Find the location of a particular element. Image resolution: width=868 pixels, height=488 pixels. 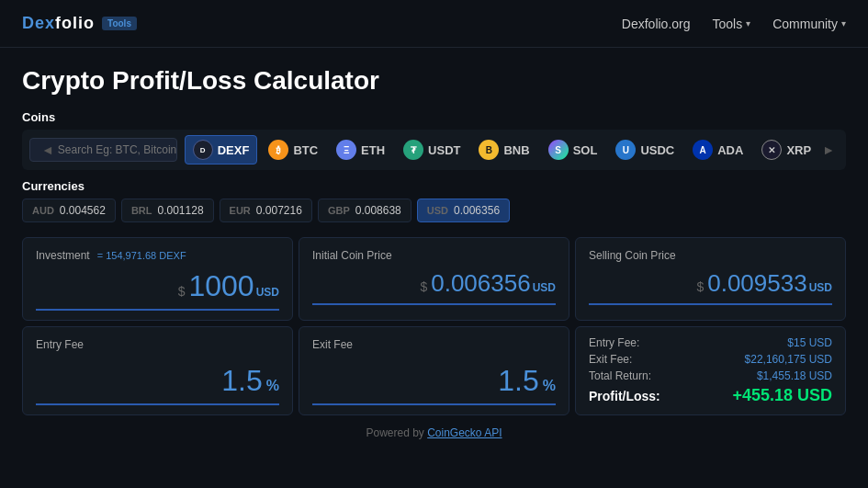

selling-price-value: 0.009533 is located at coordinates (757, 283).